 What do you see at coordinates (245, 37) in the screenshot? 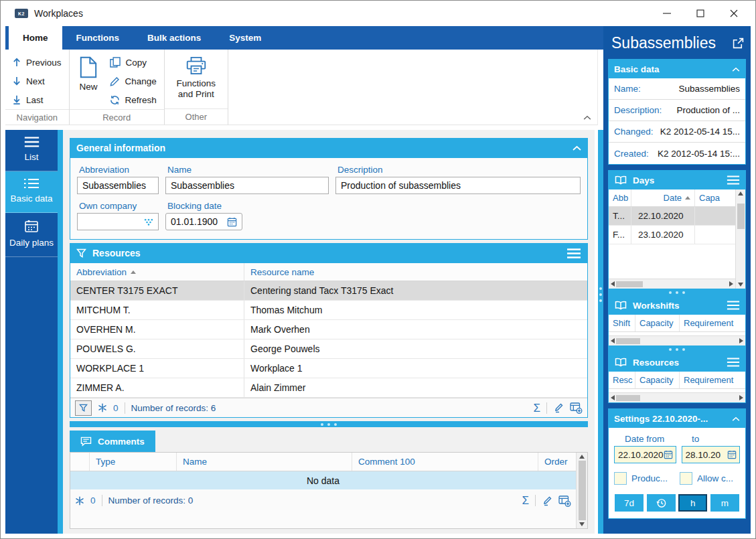
I see `tab-system: System` at bounding box center [245, 37].